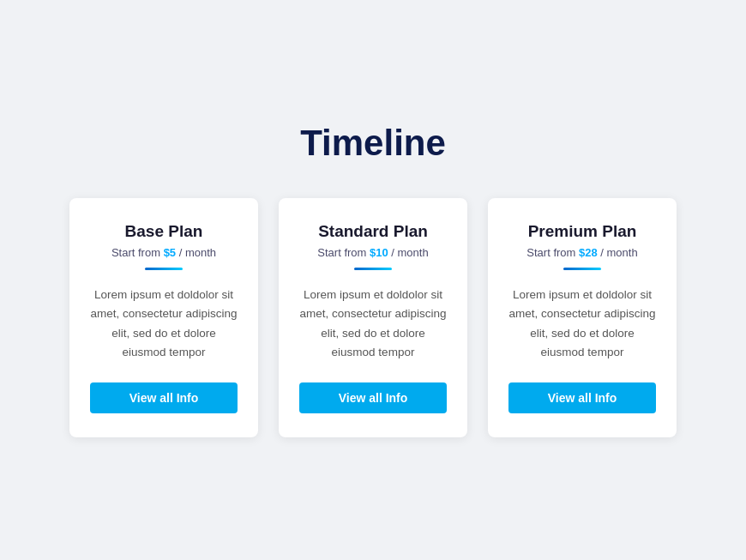 Image resolution: width=746 pixels, height=560 pixels. What do you see at coordinates (196, 252) in the screenshot?
I see `plan-price-suffix-base: / month` at bounding box center [196, 252].